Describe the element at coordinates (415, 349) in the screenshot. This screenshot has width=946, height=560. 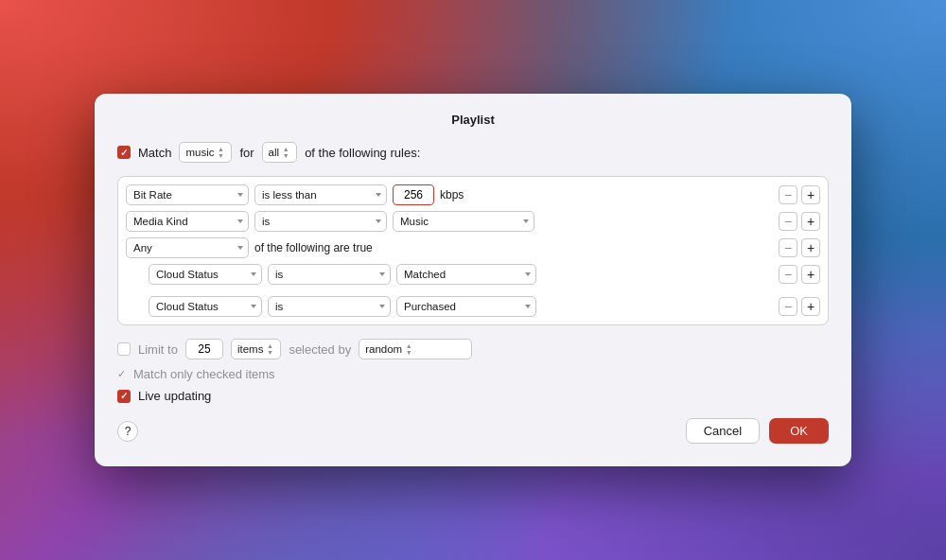
I see `selected-by-select: random ▲ ▼` at that location.